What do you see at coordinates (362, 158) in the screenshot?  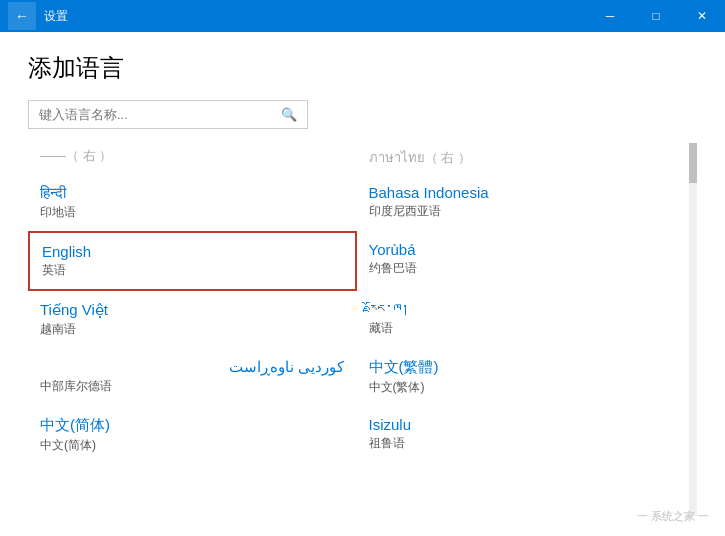 I see `faded-top-row: ——（ 右 ） ภาษาไทย（ 右 ）` at bounding box center [362, 158].